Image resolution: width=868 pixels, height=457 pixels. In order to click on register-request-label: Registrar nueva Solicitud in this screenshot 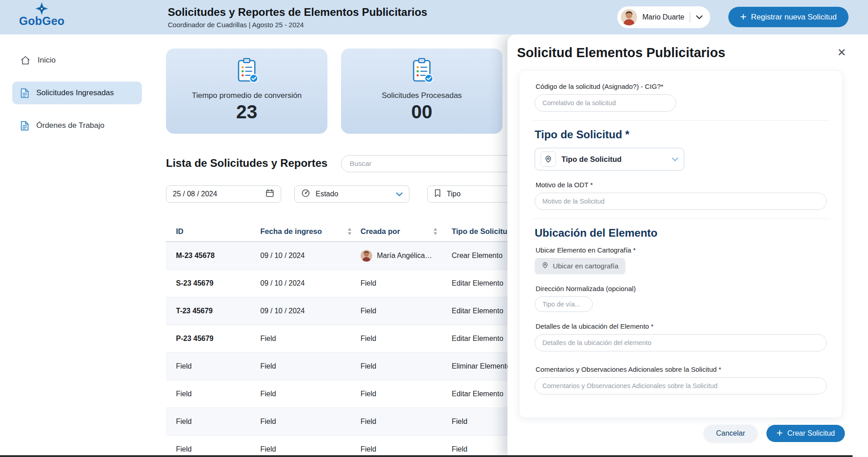, I will do `click(794, 17)`.